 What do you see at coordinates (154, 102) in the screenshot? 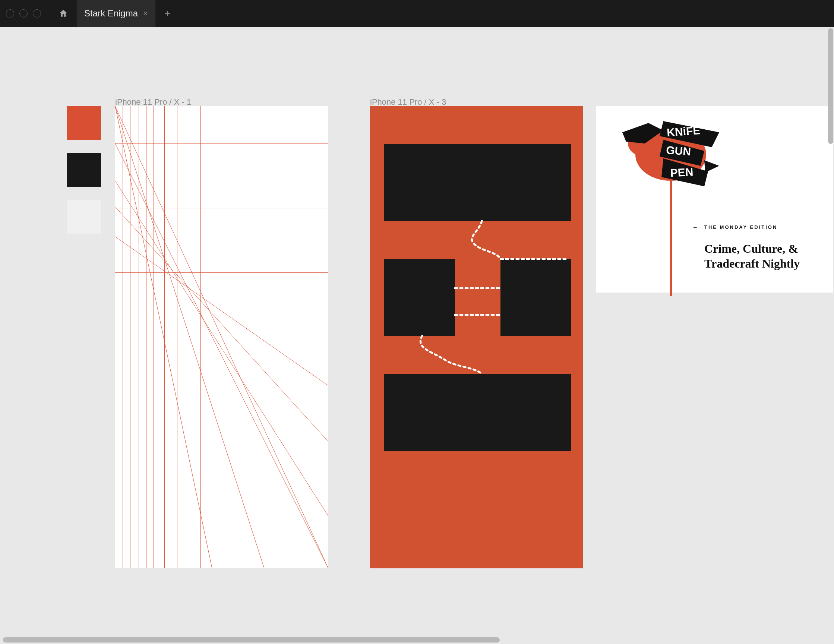
I see `frame-label-1: iPhone 11 Pro / X - 1` at bounding box center [154, 102].